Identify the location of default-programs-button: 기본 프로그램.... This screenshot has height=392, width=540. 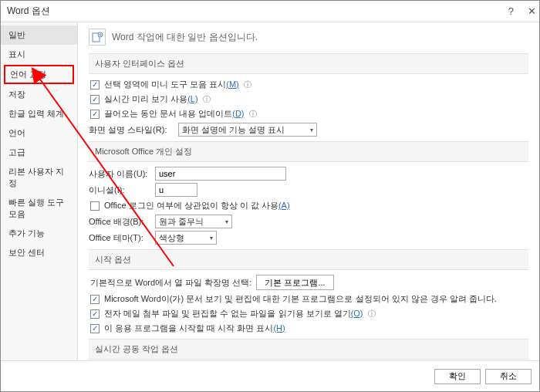
(295, 282).